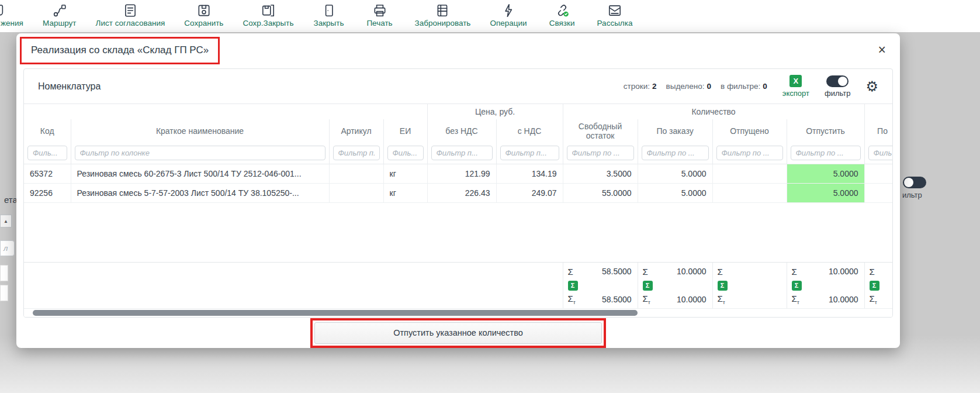  Describe the element at coordinates (826, 153) in the screenshot. I see `filter-input-to-release` at that location.